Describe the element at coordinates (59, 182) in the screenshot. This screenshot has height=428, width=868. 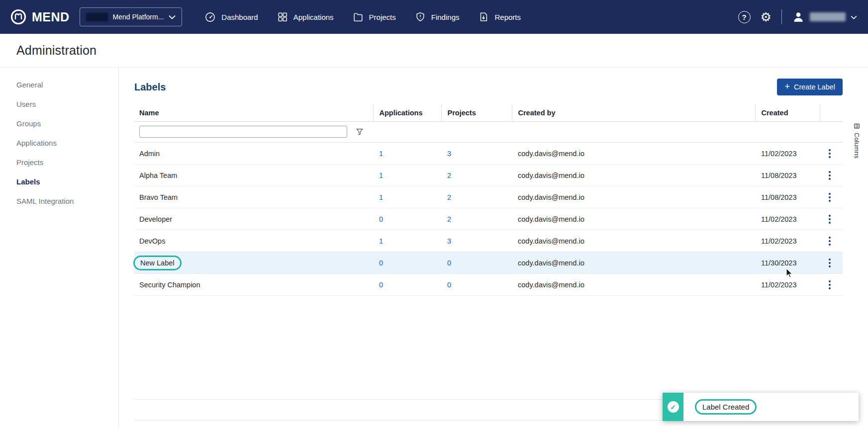
I see `sidebar-item-labels: Labels` at that location.